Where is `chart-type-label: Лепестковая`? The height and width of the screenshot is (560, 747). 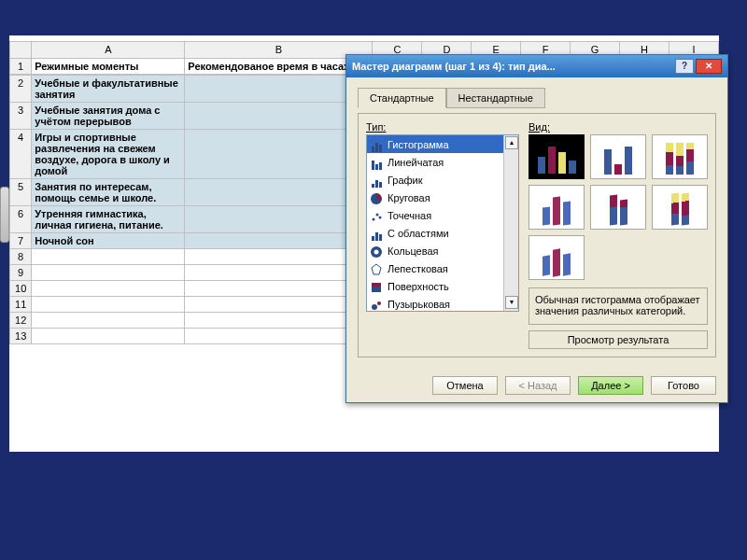
chart-type-label: Лепестковая is located at coordinates (418, 269).